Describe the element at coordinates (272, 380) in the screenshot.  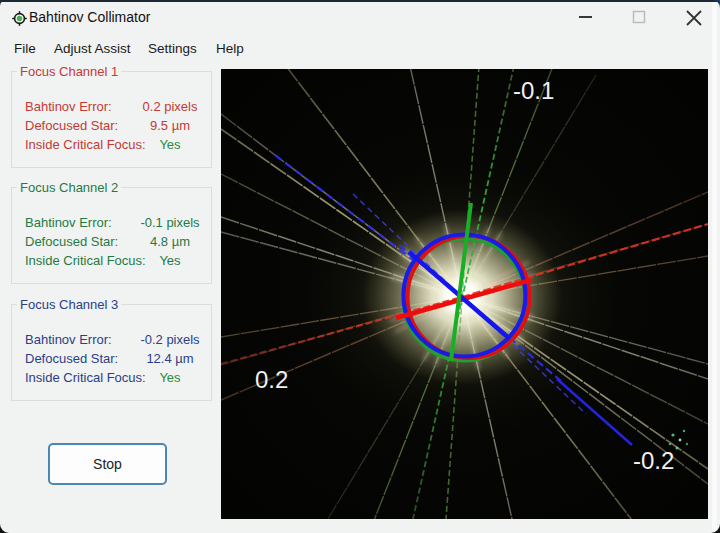
I see `svg-text: 0.2` at that location.